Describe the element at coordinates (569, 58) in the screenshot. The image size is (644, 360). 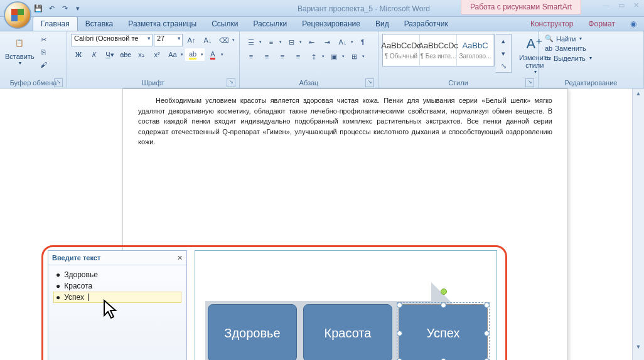
I see `select-button: ▭Выделить▾` at that location.